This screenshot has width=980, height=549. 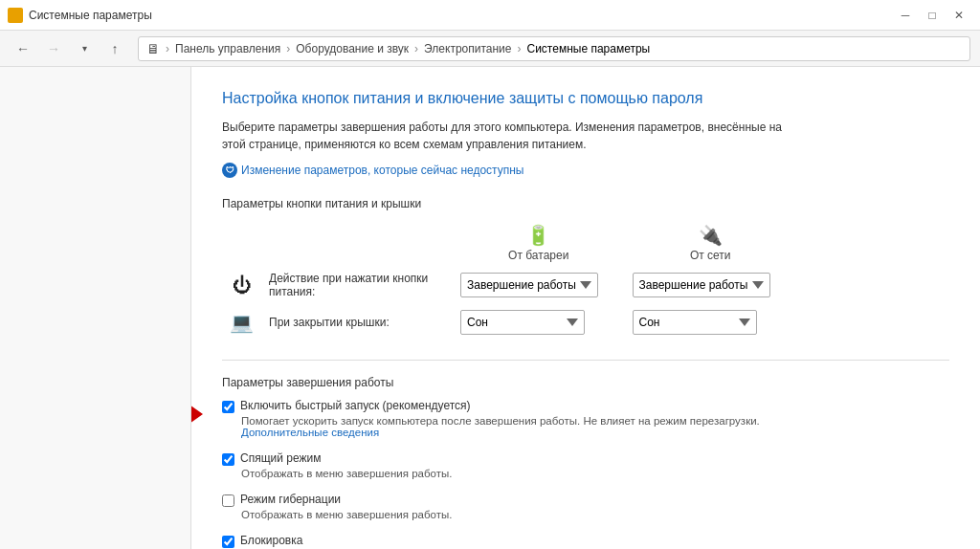 I want to click on power-grid-cell: Завершение работы, so click(x=711, y=285).